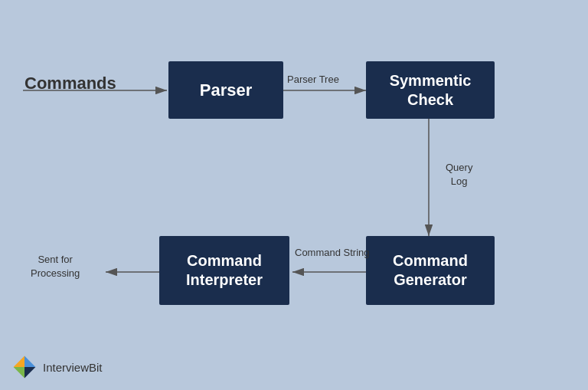 This screenshot has width=588, height=390. What do you see at coordinates (430, 270) in the screenshot?
I see `command-generator-box: Command Generator` at bounding box center [430, 270].